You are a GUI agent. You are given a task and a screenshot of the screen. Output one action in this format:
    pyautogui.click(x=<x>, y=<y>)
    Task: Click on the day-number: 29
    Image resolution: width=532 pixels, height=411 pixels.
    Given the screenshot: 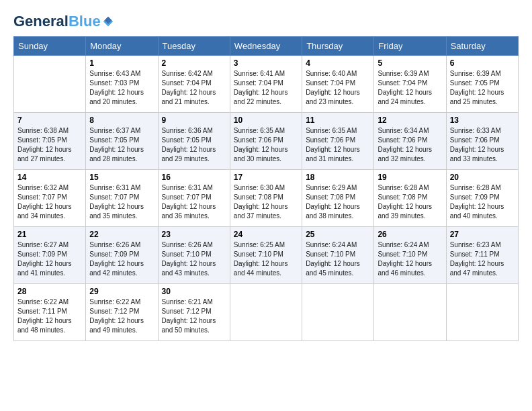 What is the action you would take?
    pyautogui.click(x=122, y=291)
    